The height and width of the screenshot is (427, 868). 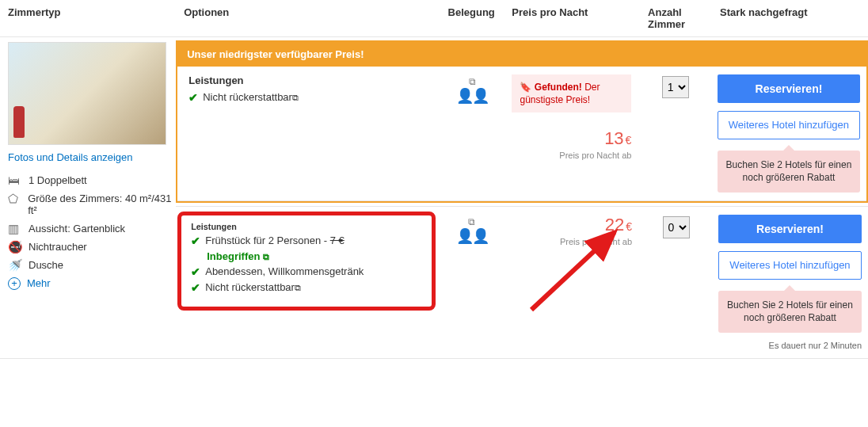 I want to click on price-value: 22€, so click(x=572, y=225).